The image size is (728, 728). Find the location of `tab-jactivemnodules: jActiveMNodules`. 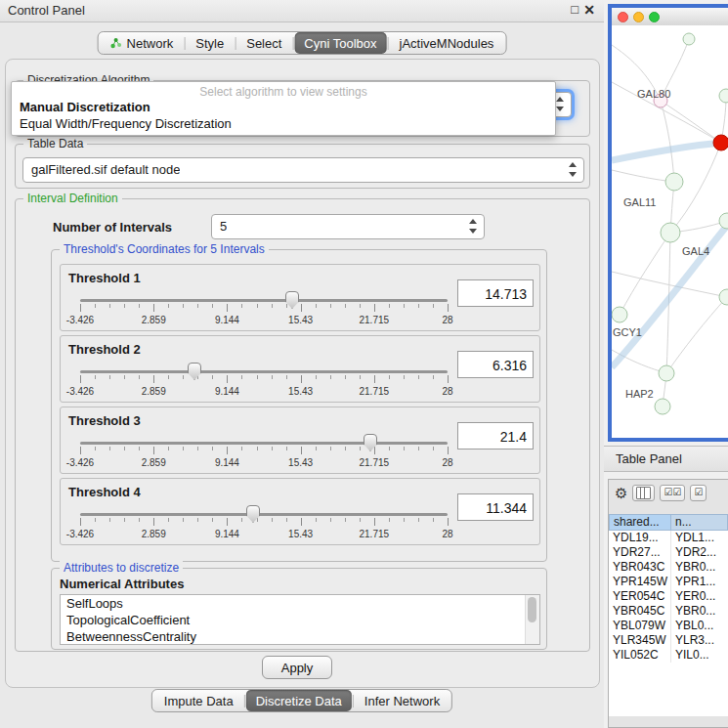

tab-jactivemnodules: jActiveMNodules is located at coordinates (448, 43).